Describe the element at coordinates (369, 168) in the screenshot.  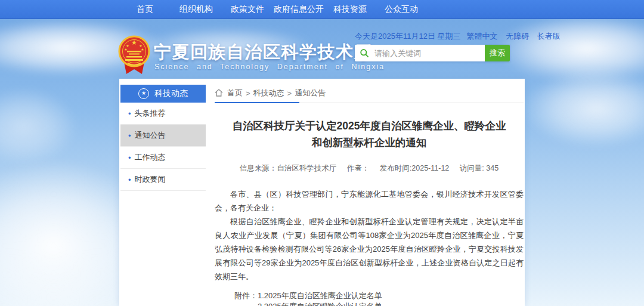
I see `article-meta: 信息来源：自治区科学技术厅 作者： 发布时间:2025-11-12 访问量: 3…` at that location.